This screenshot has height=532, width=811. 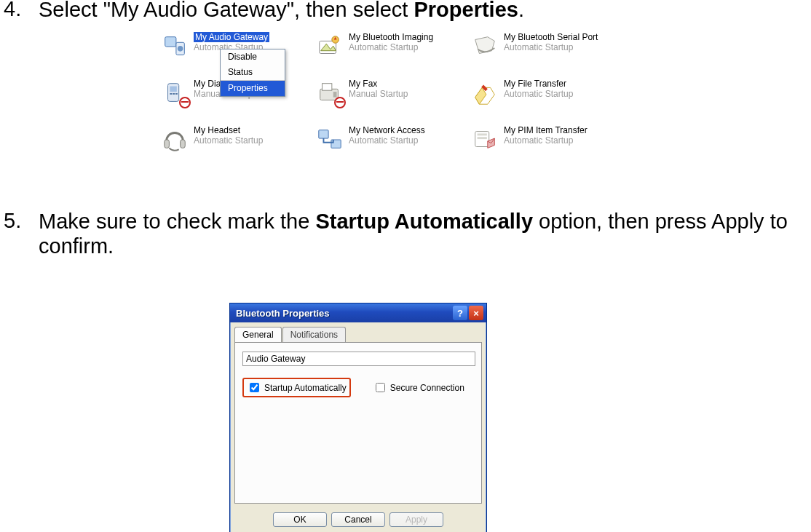 I want to click on startup-automatically-input, so click(x=255, y=387).